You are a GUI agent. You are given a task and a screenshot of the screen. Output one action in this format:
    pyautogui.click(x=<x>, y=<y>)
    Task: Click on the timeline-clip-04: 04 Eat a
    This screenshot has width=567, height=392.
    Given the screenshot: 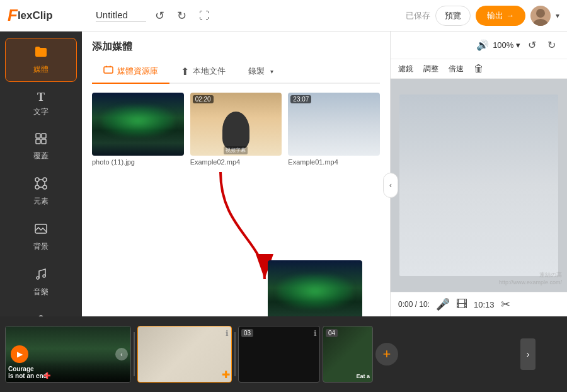 What is the action you would take?
    pyautogui.click(x=348, y=354)
    